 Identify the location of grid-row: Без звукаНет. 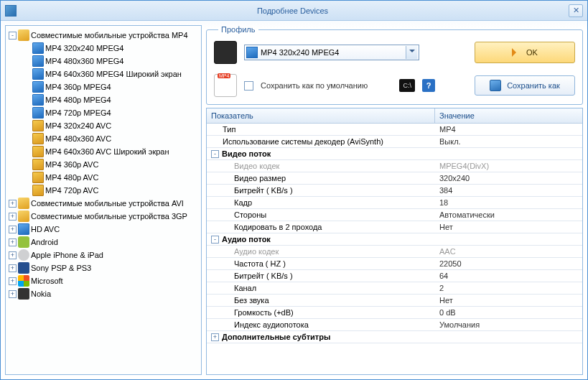
(395, 300).